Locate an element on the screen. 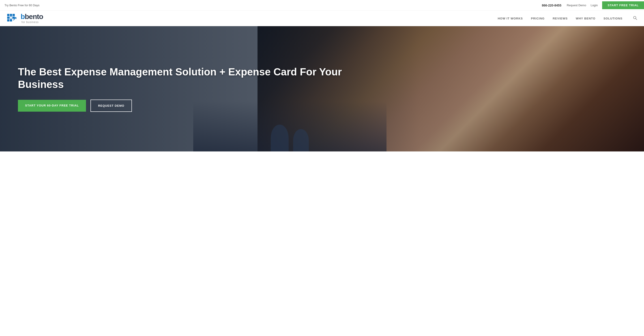 This screenshot has height=336, width=644. nav-why-bento: WHY BENTO is located at coordinates (586, 18).